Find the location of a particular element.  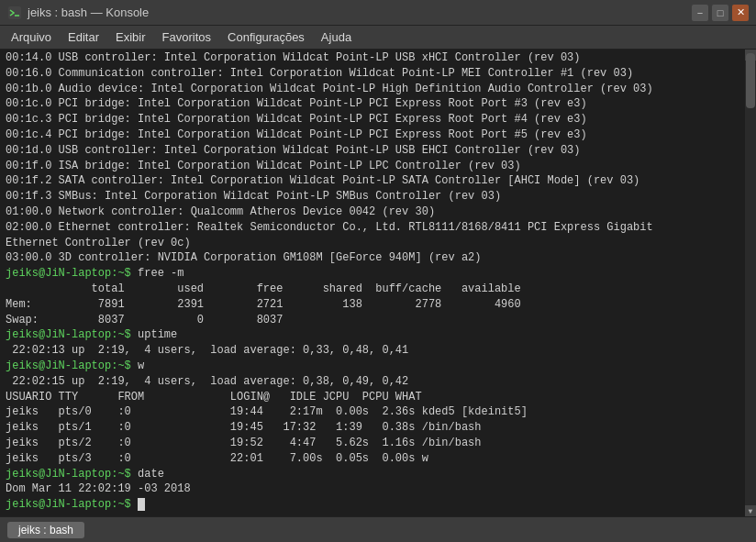

terminal-icon is located at coordinates (15, 13).